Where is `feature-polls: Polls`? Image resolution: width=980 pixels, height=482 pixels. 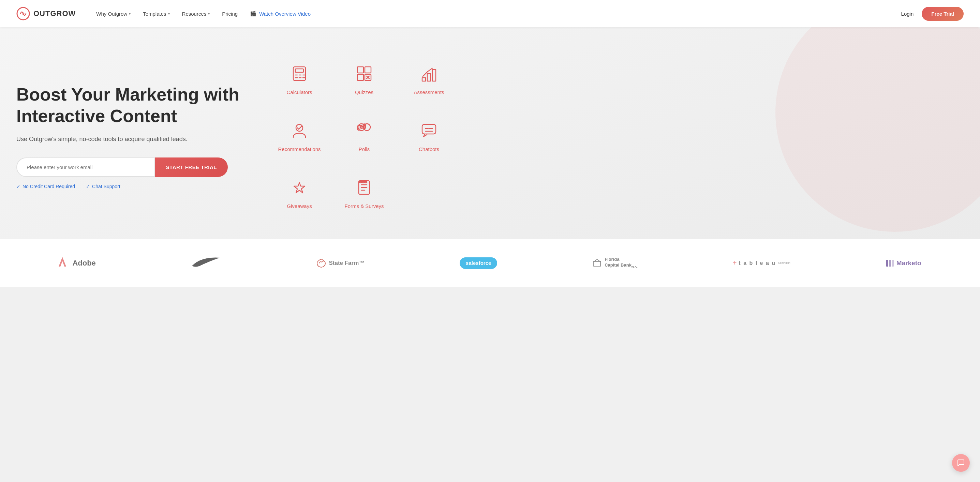 feature-polls: Polls is located at coordinates (364, 137).